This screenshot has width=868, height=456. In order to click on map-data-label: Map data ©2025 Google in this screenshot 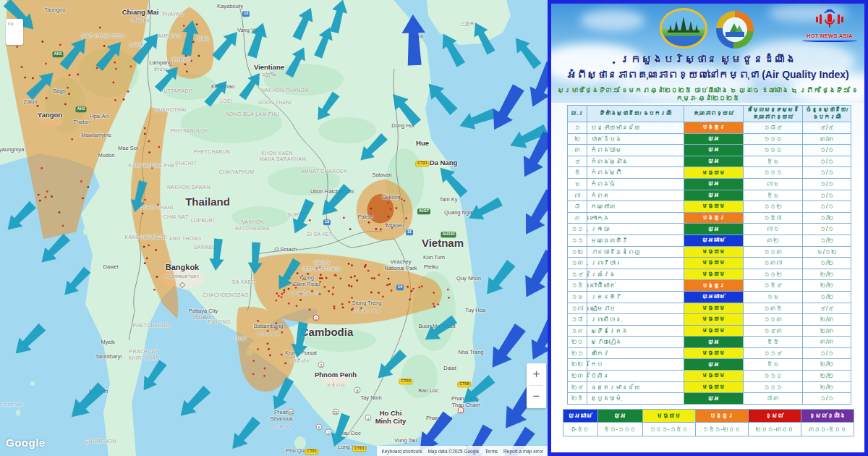, I will do `click(453, 452)`.